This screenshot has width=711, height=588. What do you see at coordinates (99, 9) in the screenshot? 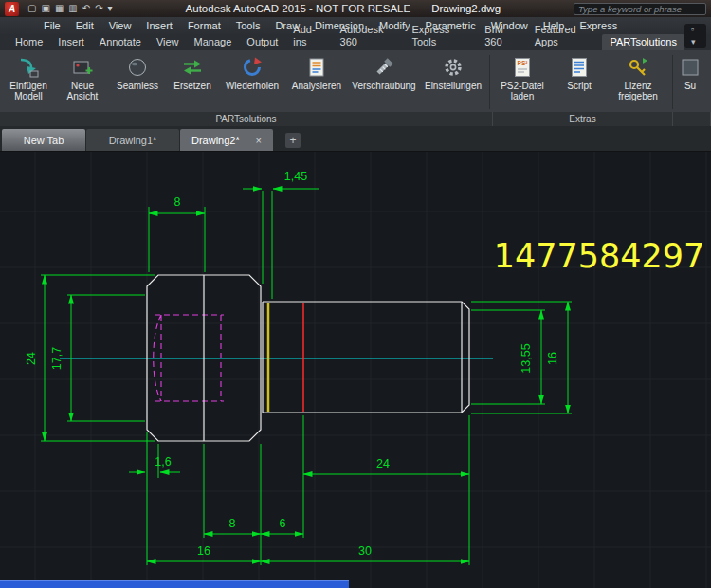
I see `redo-icon: ↷` at bounding box center [99, 9].